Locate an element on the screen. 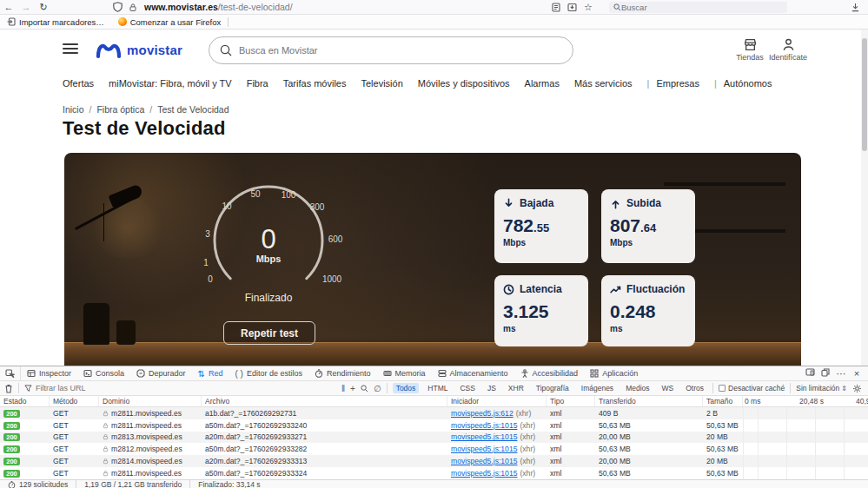 Image resolution: width=868 pixels, height=488 pixels. reader-view-icon is located at coordinates (556, 7).